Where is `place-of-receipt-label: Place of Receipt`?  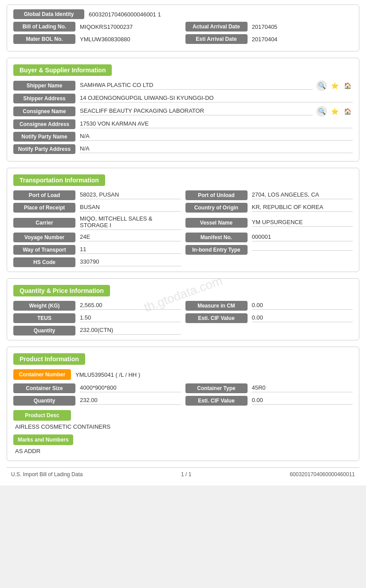 place-of-receipt-label: Place of Receipt is located at coordinates (44, 208).